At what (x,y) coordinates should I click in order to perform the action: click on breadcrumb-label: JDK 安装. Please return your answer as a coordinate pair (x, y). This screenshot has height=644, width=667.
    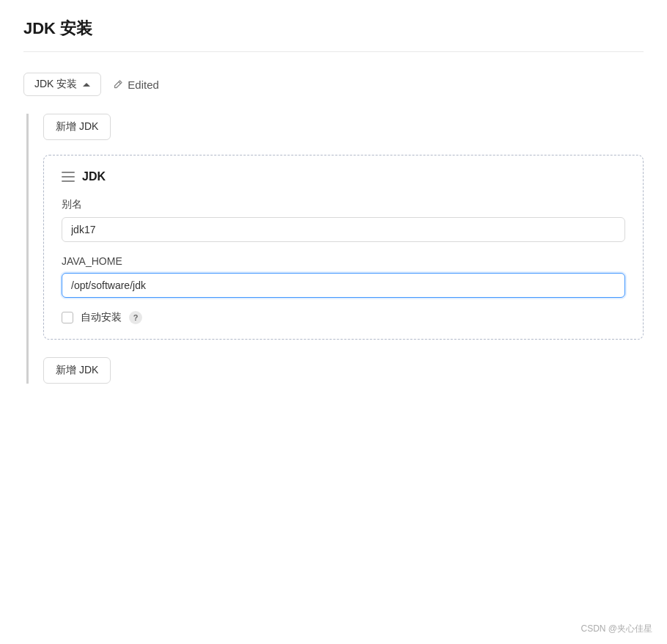
    Looking at the image, I should click on (56, 84).